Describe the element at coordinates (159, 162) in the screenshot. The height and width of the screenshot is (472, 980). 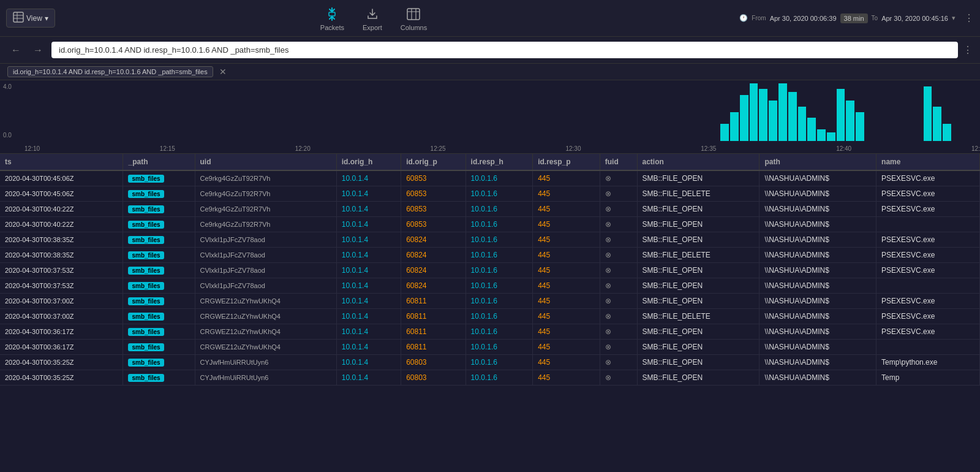
I see `col-header-path: _path` at that location.